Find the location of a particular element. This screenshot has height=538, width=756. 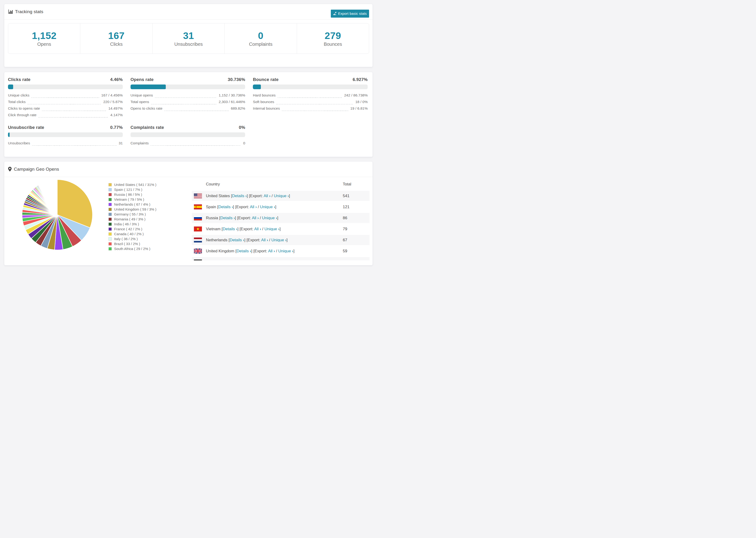

rate-row-label: Internal bounces is located at coordinates (266, 109).